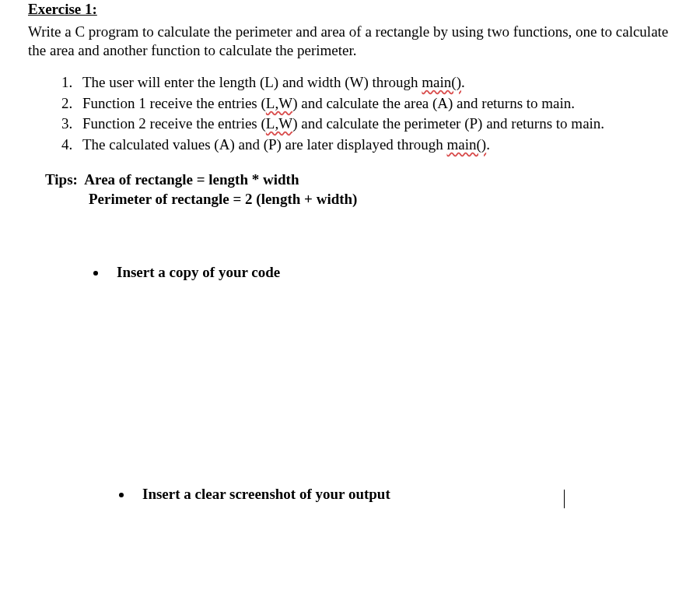 The image size is (700, 597). Describe the element at coordinates (442, 83) in the screenshot. I see `step-1-underline: main()` at that location.